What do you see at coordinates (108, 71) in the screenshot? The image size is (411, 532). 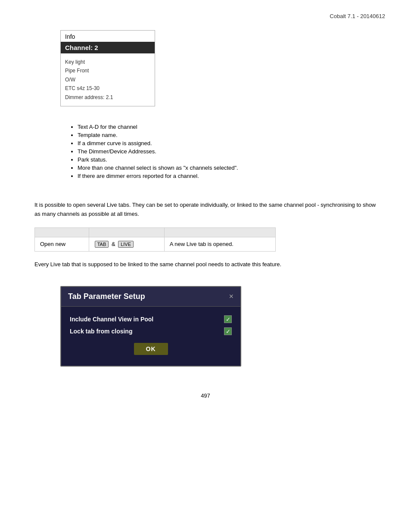 I see `info-line-2: Pipe Front` at bounding box center [108, 71].